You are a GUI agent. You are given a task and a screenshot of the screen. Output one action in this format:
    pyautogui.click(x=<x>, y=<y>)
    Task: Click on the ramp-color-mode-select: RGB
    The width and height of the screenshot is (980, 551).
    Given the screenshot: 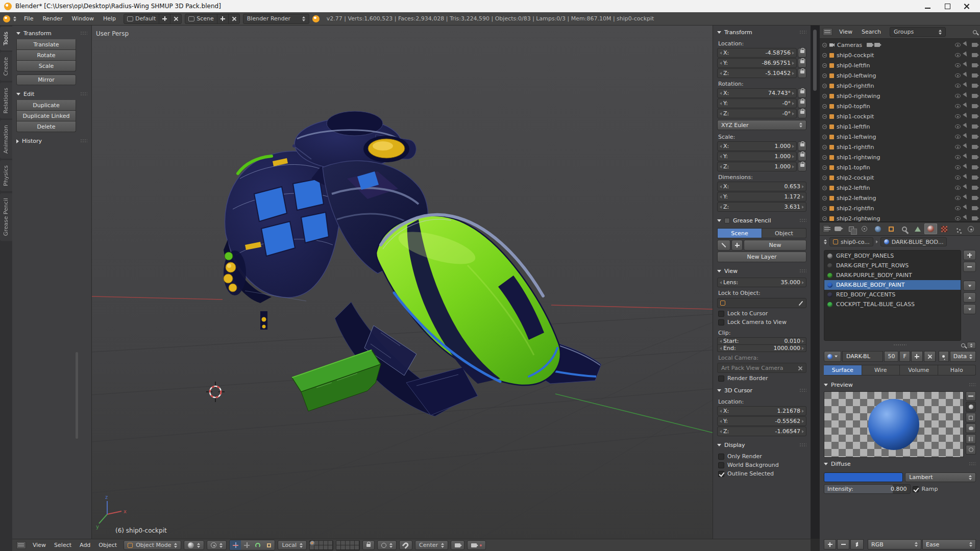 What is the action you would take?
    pyautogui.click(x=894, y=544)
    